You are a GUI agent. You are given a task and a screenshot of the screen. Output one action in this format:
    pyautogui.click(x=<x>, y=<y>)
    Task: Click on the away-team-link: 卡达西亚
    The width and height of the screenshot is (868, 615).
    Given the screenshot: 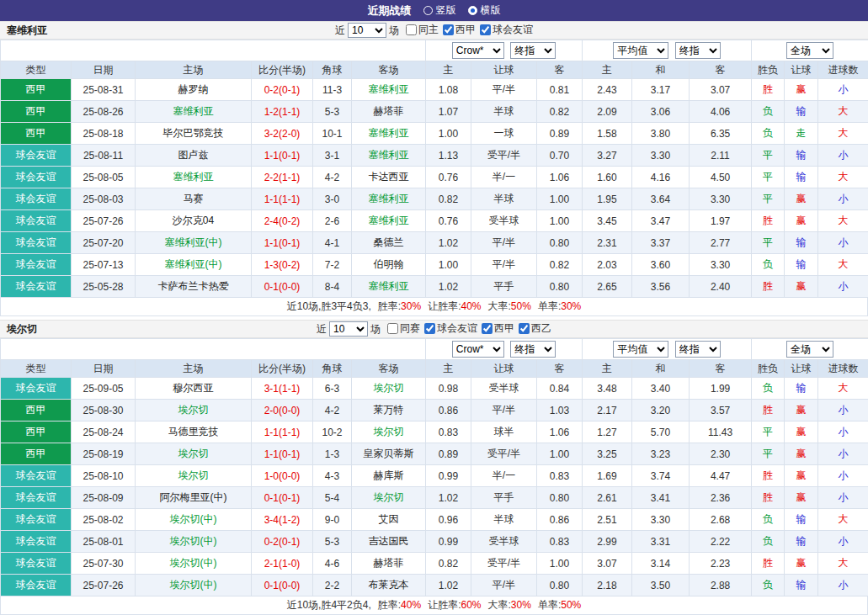 What is the action you would take?
    pyautogui.click(x=389, y=178)
    